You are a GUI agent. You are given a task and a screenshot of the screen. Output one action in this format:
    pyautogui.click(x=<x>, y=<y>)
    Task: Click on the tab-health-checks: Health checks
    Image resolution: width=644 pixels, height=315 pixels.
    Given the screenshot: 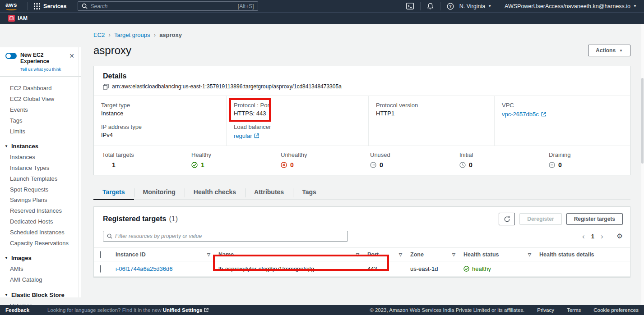 What is the action you would take?
    pyautogui.click(x=215, y=192)
    